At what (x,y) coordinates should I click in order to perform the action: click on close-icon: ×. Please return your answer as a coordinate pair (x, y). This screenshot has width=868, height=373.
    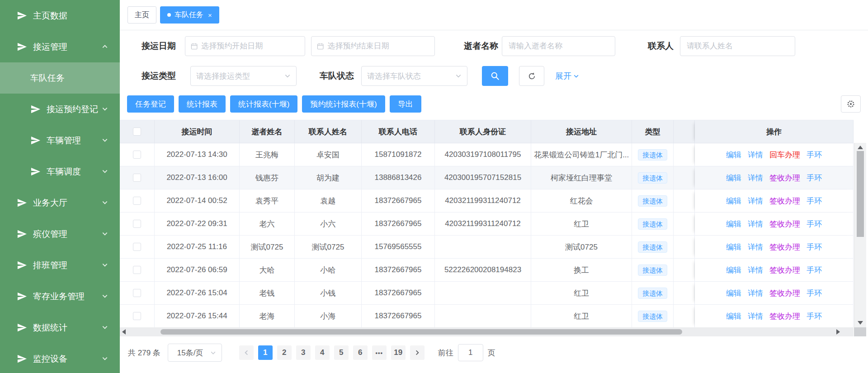
    Looking at the image, I should click on (210, 15).